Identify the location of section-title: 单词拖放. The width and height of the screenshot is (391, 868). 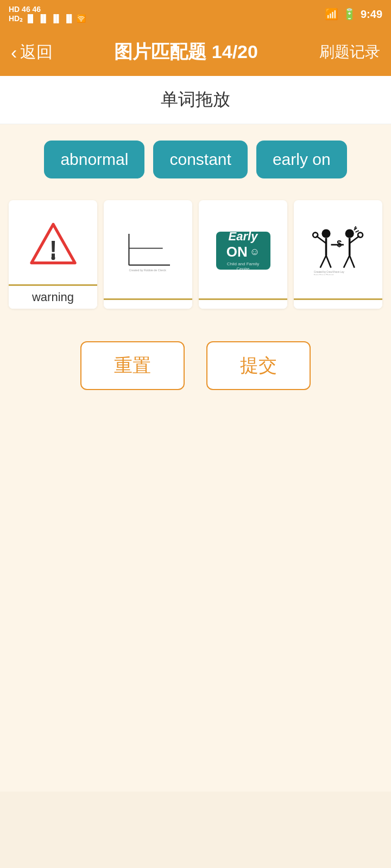
(195, 100).